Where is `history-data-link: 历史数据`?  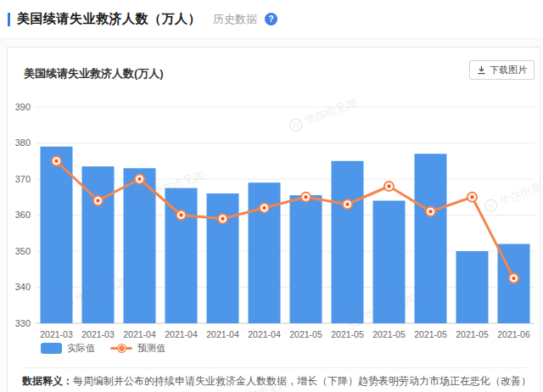 history-data-link: 历史数据 is located at coordinates (235, 20).